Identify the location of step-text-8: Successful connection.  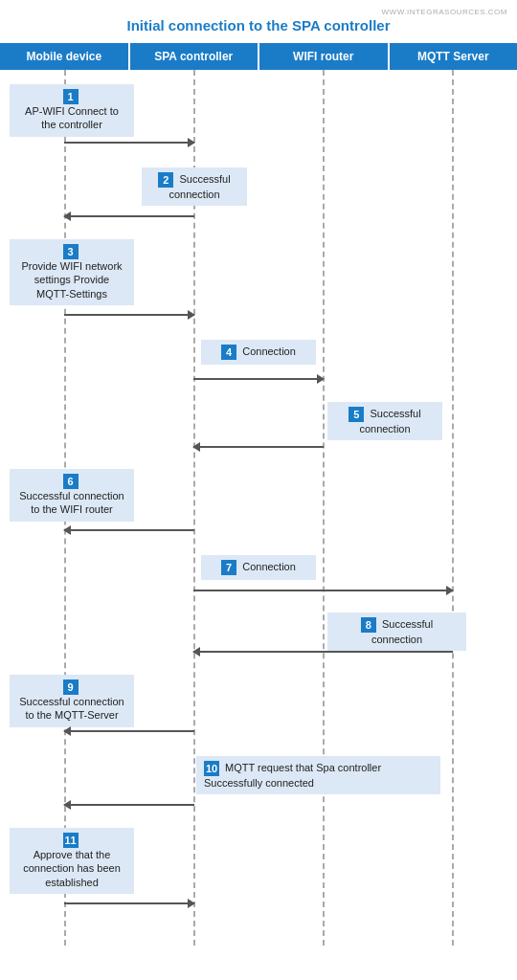
(402, 632).